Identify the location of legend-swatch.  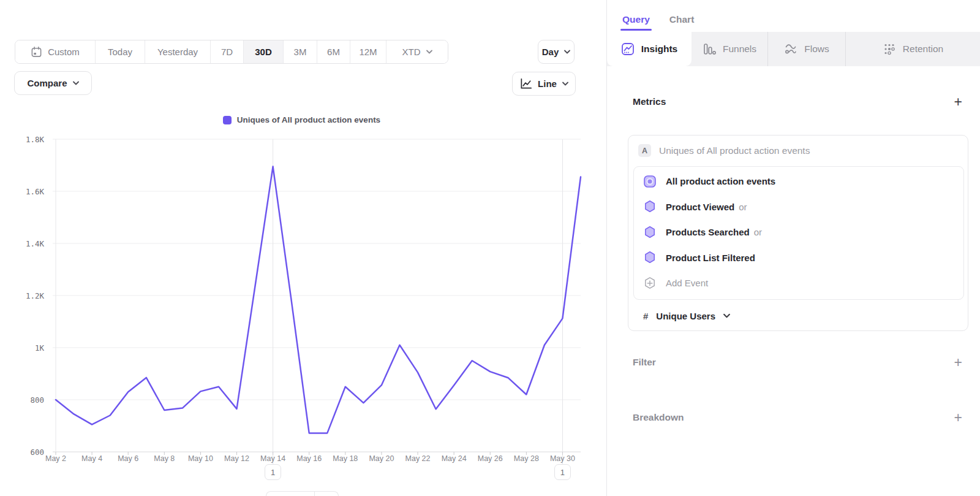
(227, 120).